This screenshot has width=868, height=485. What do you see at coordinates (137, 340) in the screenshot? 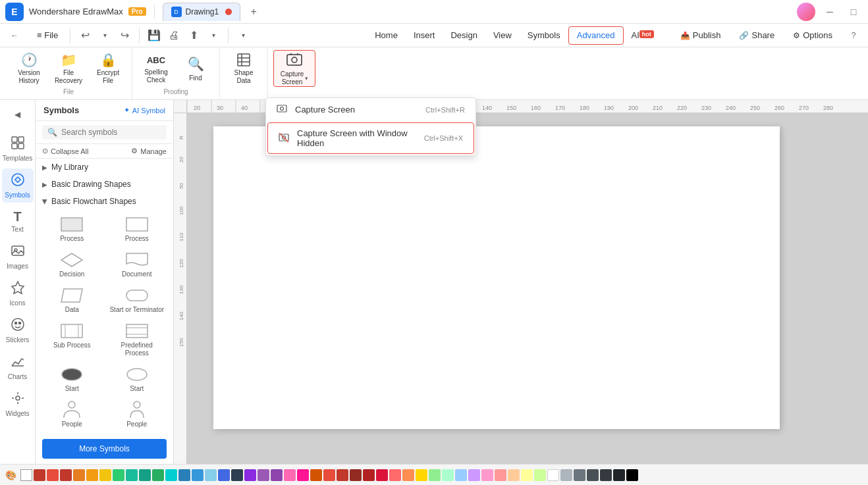
I see `symbol-predefined: Predefined Process` at bounding box center [137, 340].